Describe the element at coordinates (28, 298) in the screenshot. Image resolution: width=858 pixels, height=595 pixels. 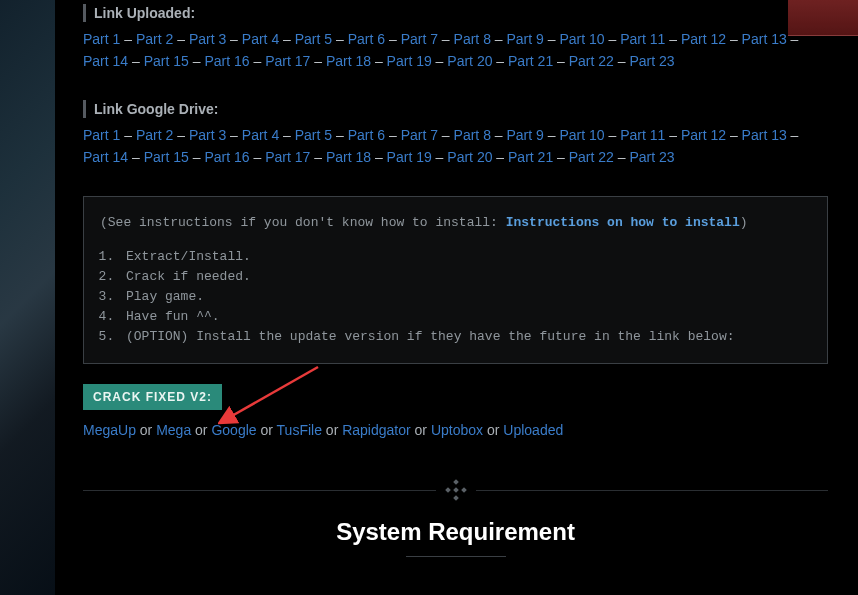
I see `background-decoration-left` at that location.